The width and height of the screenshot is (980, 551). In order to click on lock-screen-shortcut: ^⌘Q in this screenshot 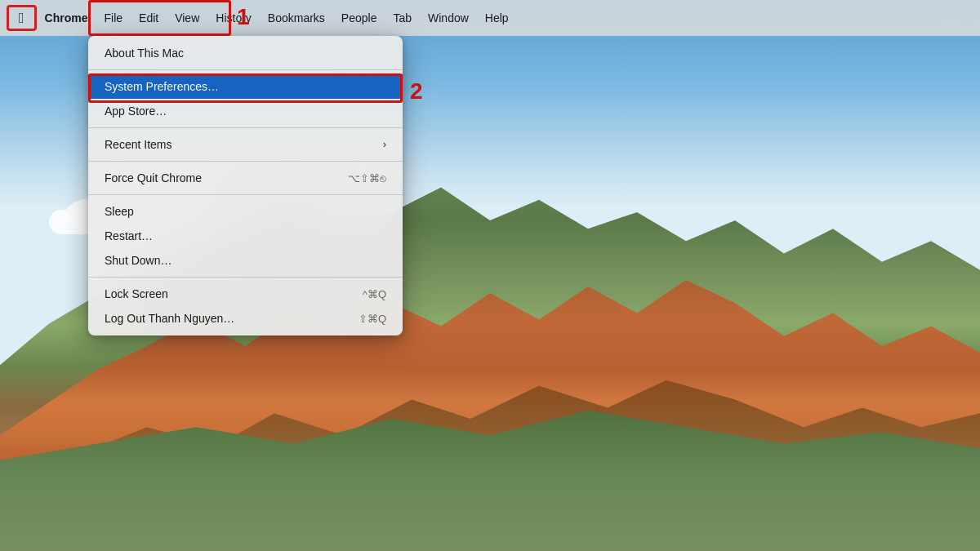, I will do `click(374, 294)`.